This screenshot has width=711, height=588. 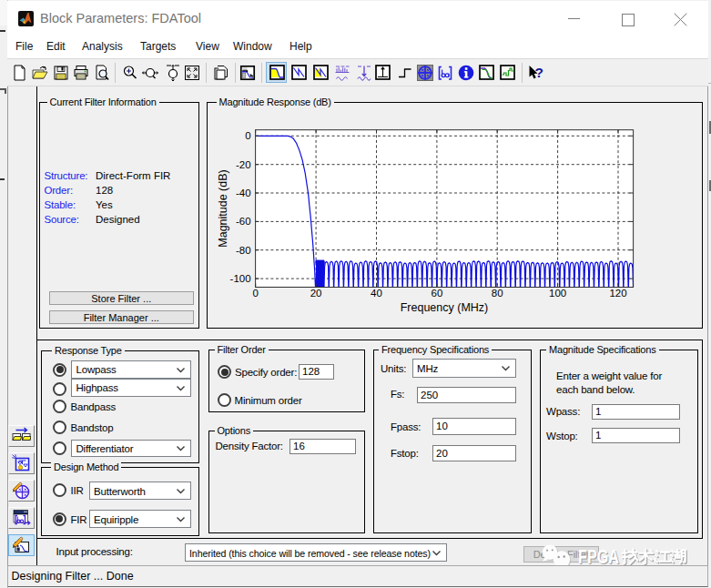 I want to click on svg-text: -40, so click(x=244, y=193).